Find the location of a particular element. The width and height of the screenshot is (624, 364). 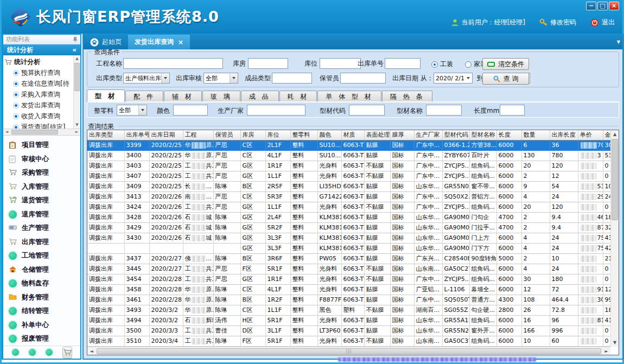

section-header-statistics: 统计分析 « is located at coordinates (42, 50).